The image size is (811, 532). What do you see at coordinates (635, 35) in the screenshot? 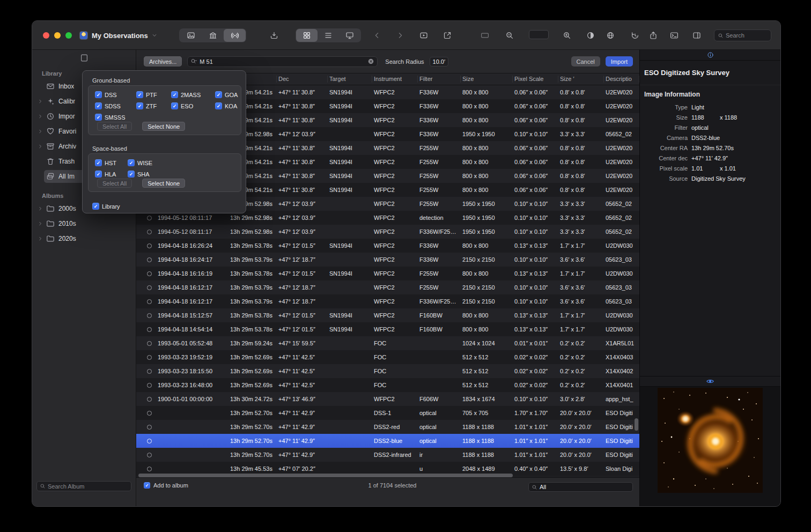
I see `history-button` at bounding box center [635, 35].